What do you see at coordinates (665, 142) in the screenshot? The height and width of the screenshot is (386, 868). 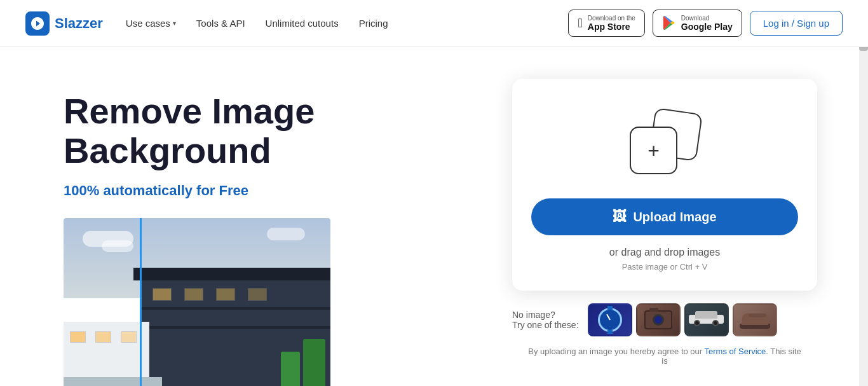 I see `upload-icon-area: +` at bounding box center [665, 142].